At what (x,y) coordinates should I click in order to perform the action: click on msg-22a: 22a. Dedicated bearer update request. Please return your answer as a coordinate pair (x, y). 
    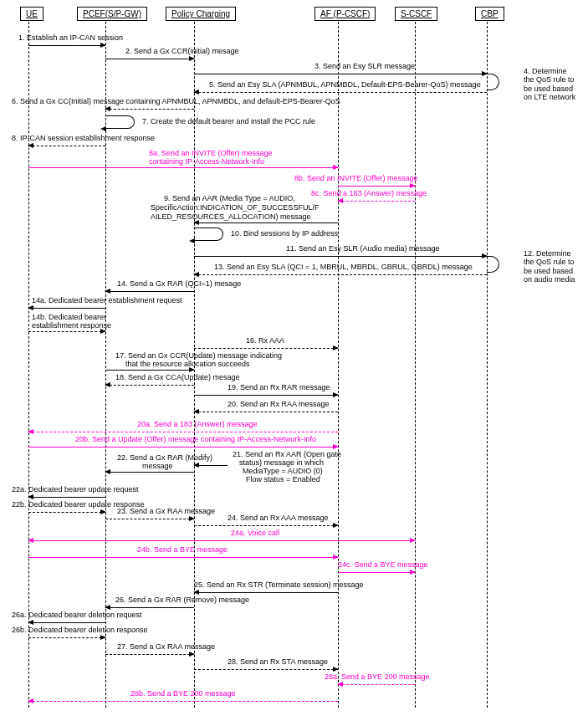
    Looking at the image, I should click on (75, 489).